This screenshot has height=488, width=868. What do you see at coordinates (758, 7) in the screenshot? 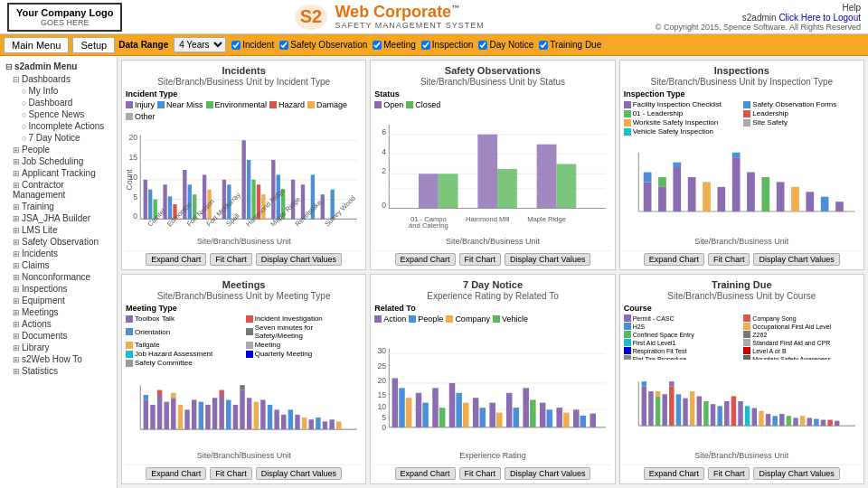
I see `help-label: Help` at bounding box center [758, 7].